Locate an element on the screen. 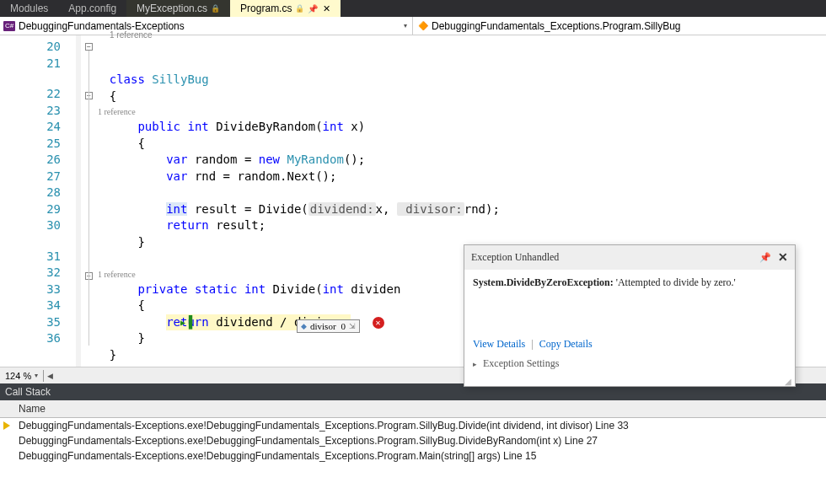 This screenshot has width=826, height=504. line-gutter: 1 reference 20 21 22 23 24 25 26 27 28 2… is located at coordinates (40, 201).